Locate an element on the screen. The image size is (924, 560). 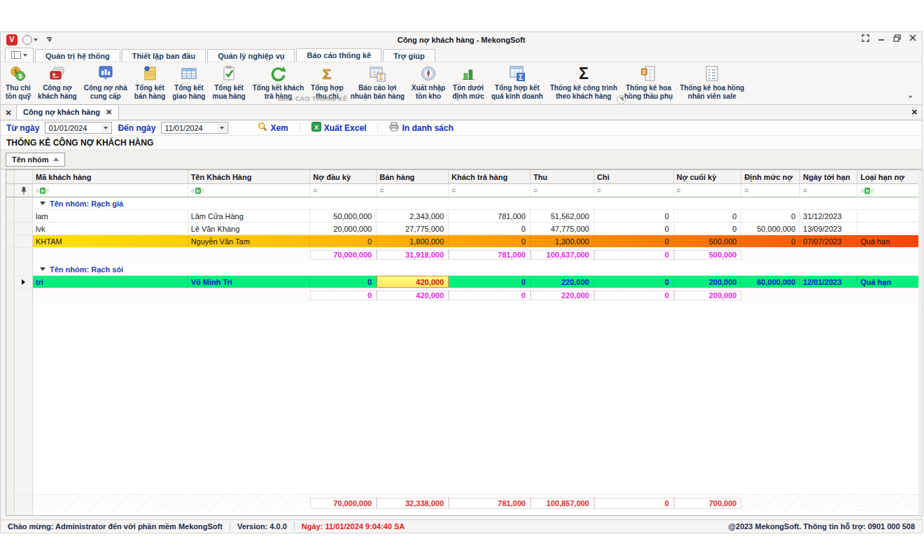
table-row: KHTAMNguyễn Văn Tam01,800,00001,300,0000… is located at coordinates (465, 241).